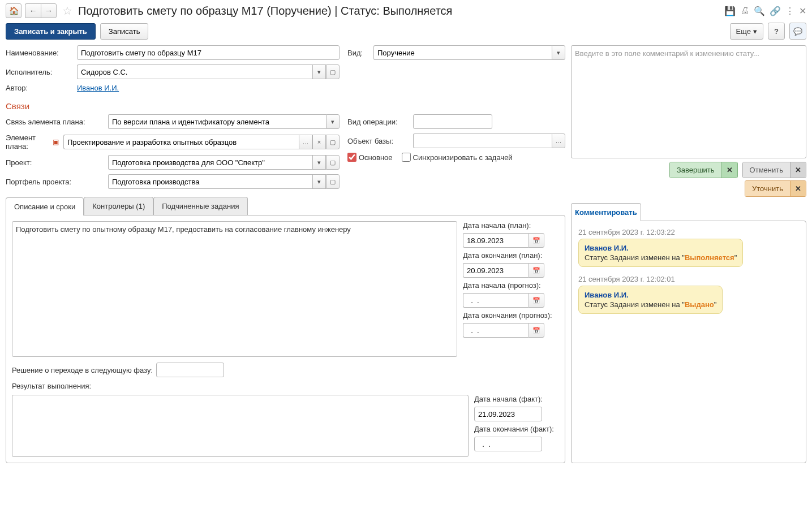  What do you see at coordinates (798, 189) in the screenshot?
I see `clarify-x-icon: ✕` at bounding box center [798, 189].